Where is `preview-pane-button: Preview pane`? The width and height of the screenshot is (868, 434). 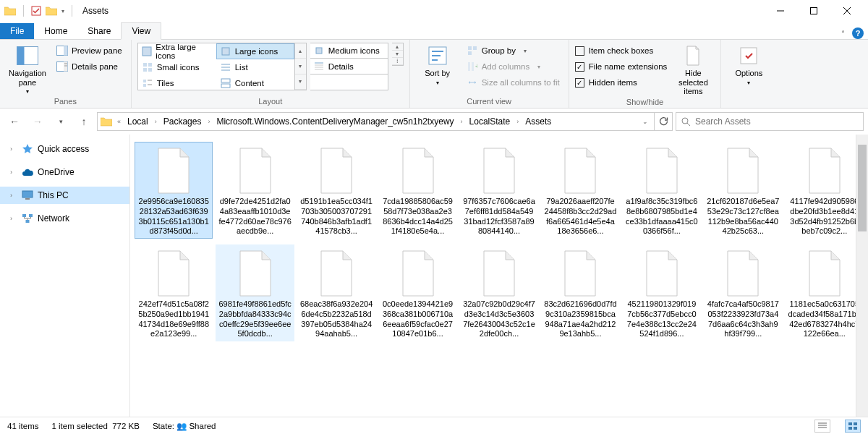
preview-pane-button: Preview pane is located at coordinates (90, 51).